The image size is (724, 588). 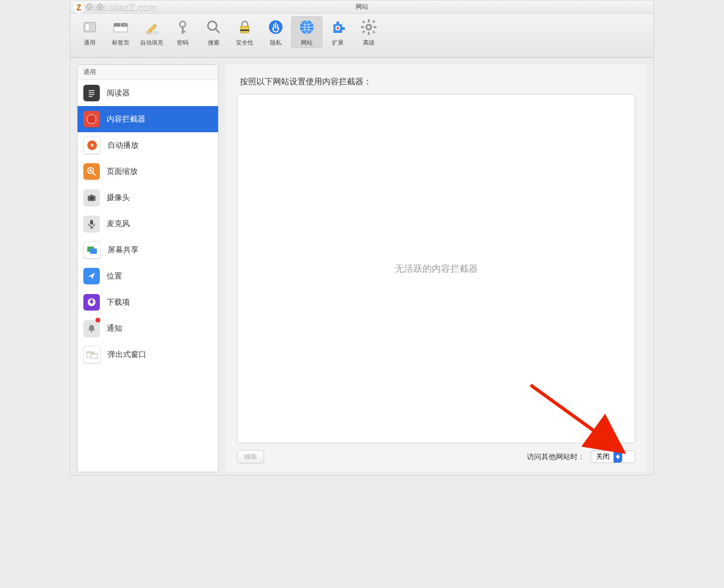 What do you see at coordinates (556, 457) in the screenshot?
I see `other-sites-label: 访问其他网站时：` at bounding box center [556, 457].